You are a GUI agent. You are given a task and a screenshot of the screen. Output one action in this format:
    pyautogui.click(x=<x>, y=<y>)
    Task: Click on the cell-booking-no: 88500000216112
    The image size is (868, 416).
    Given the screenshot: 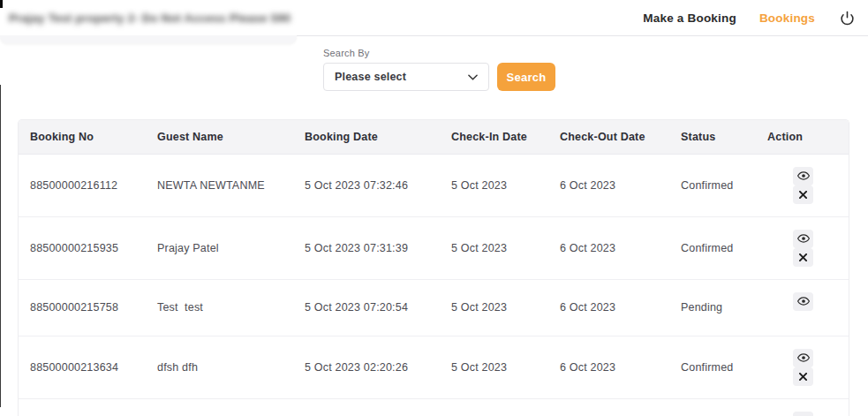 What is the action you would take?
    pyautogui.click(x=82, y=185)
    